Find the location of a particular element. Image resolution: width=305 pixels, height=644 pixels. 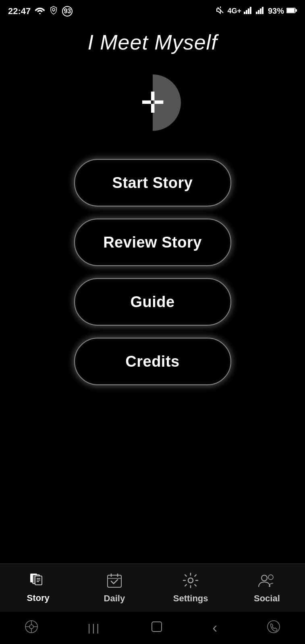

story-nav-label: Story is located at coordinates (38, 598).